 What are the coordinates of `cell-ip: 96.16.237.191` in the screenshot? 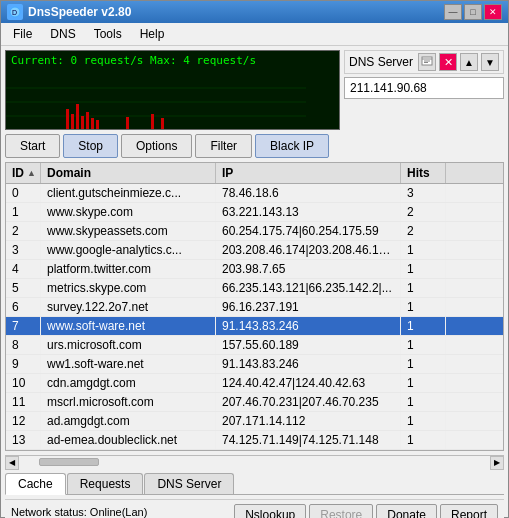 It's located at (308, 307).